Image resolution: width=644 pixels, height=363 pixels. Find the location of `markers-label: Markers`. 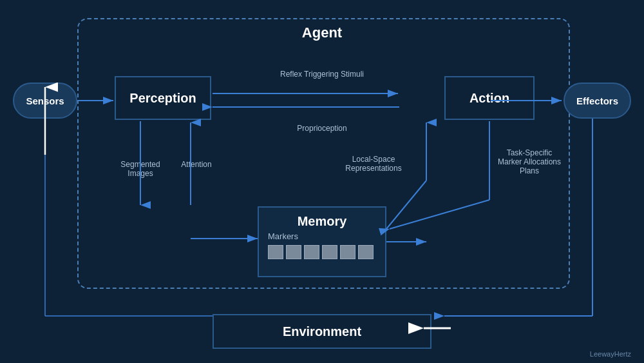

markers-label: Markers is located at coordinates (278, 236).